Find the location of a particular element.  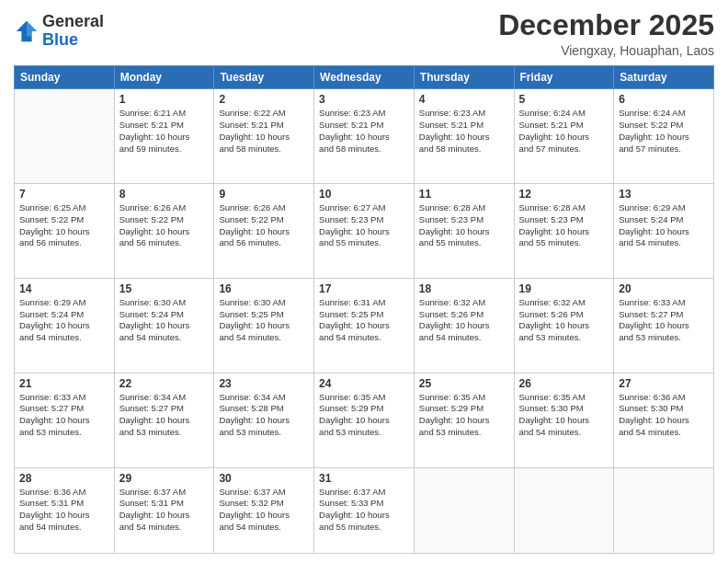

table-row: 12Sunrise: 6:28 AMSunset: 5:23 PMDayligh… is located at coordinates (564, 232).